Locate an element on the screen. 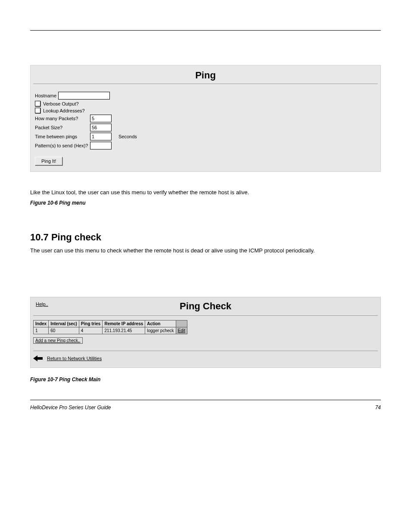  col-blank is located at coordinates (181, 324).